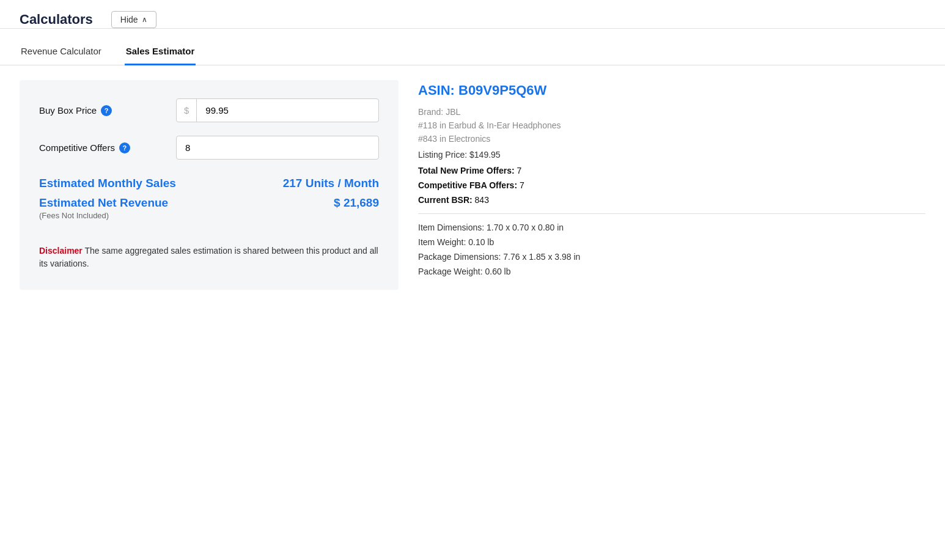 The width and height of the screenshot is (945, 560). Describe the element at coordinates (672, 185) in the screenshot. I see `competitive-fba-offers-info: Competitive FBA Offers: 7` at that location.